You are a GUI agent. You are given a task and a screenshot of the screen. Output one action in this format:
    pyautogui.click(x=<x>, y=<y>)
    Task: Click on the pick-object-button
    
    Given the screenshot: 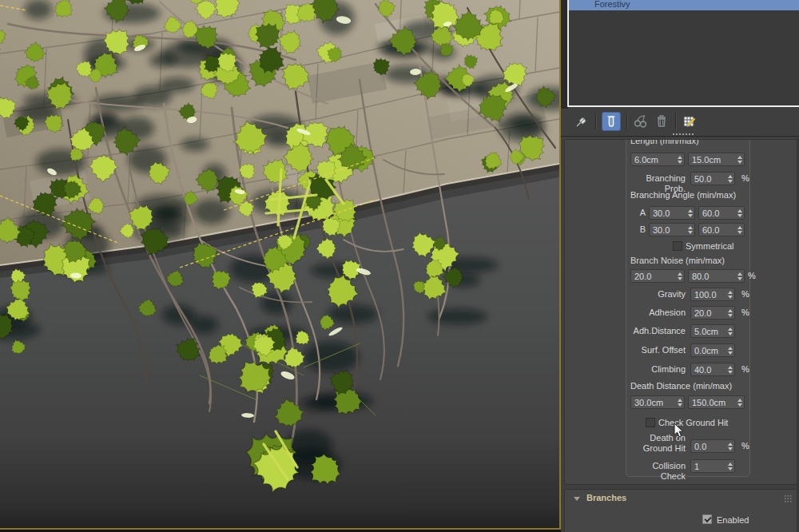 What is the action you would take?
    pyautogui.click(x=582, y=121)
    